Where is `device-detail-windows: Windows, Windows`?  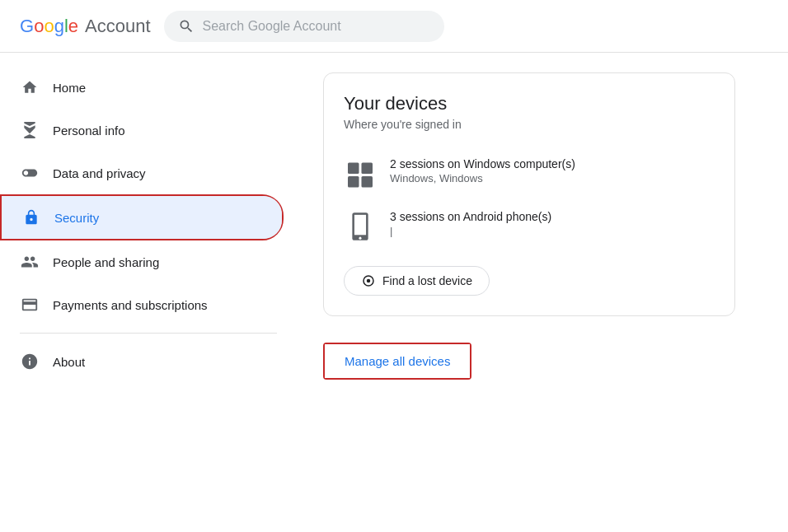
device-detail-windows: Windows, Windows is located at coordinates (483, 178).